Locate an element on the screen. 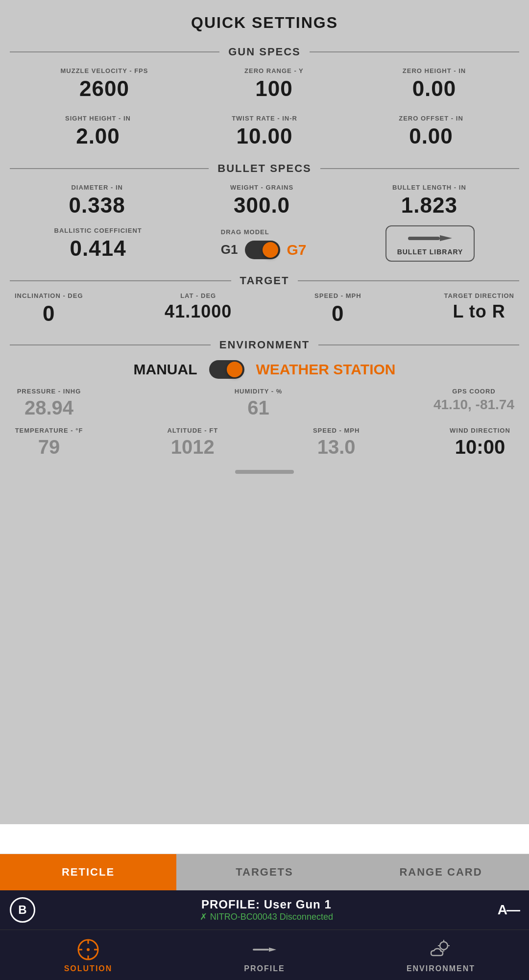 This screenshot has width=529, height=980. environment-section-header: ENVIRONMENT is located at coordinates (264, 345).